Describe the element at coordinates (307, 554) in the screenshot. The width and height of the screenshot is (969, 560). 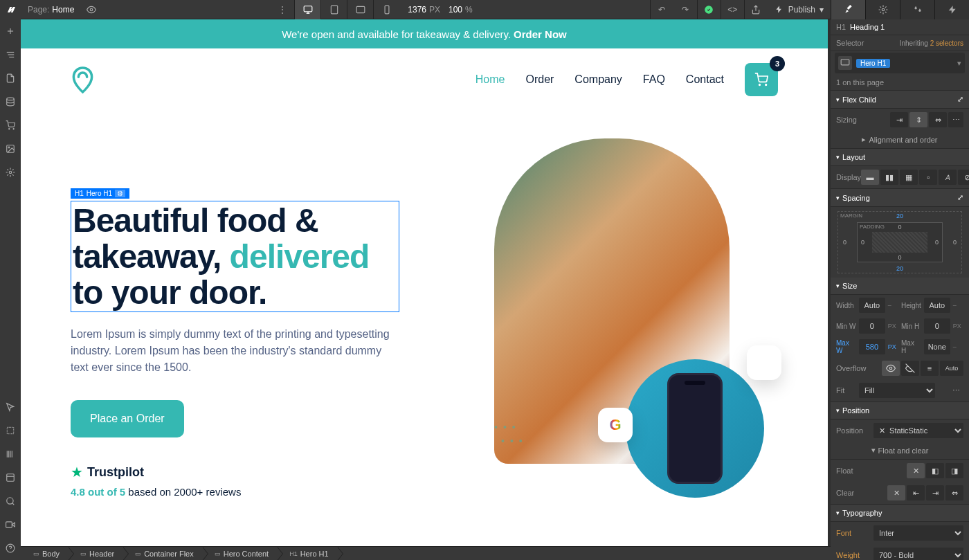
I see `crumb-hero-h1: H1Hero H1` at that location.